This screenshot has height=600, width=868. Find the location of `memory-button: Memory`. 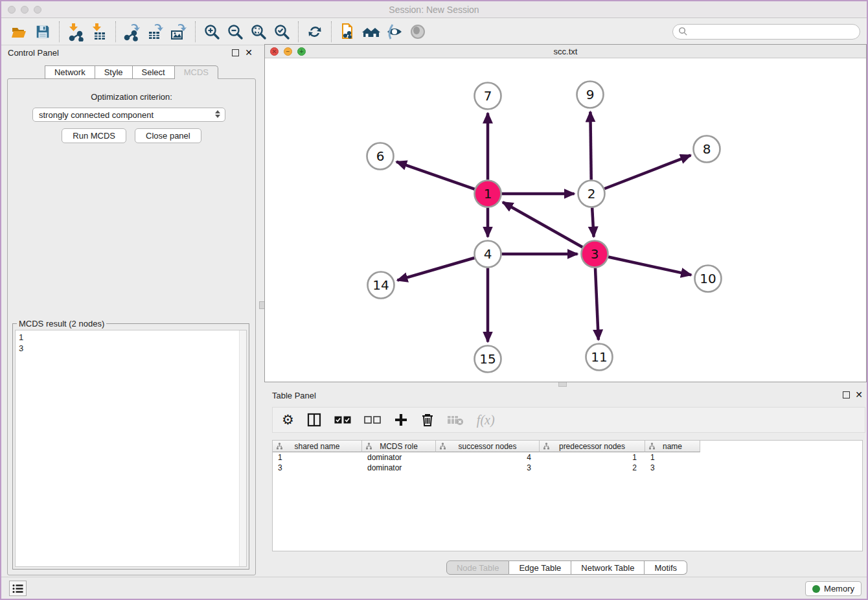

memory-button: Memory is located at coordinates (833, 588).